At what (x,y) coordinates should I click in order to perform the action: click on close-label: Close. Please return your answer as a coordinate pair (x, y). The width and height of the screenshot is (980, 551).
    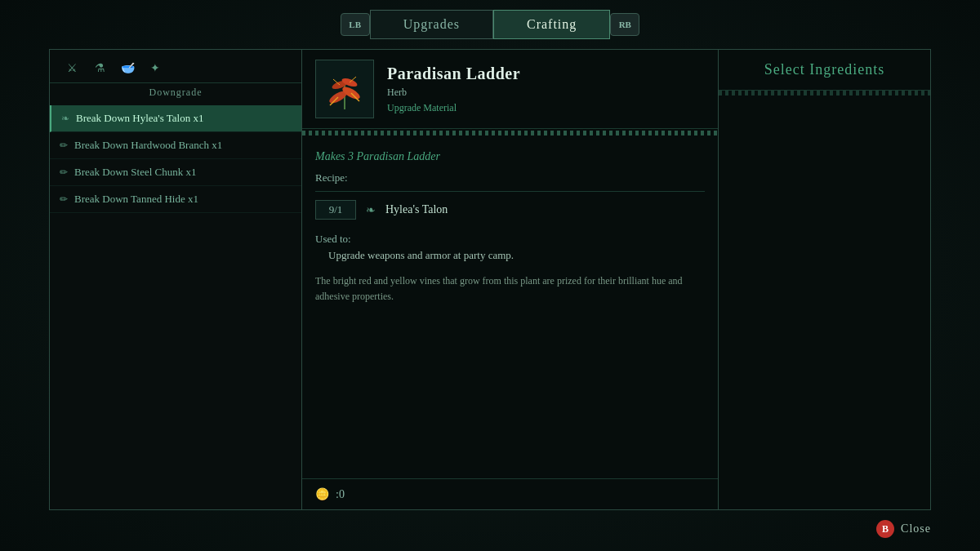
    Looking at the image, I should click on (916, 529).